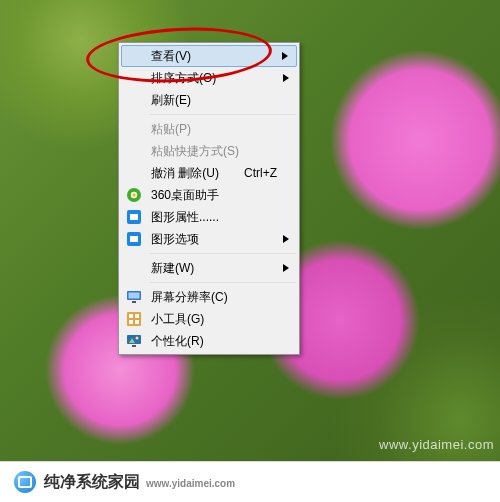 This screenshot has height=502, width=500. Describe the element at coordinates (209, 78) in the screenshot. I see `menu-item: 排序方式(O)` at that location.